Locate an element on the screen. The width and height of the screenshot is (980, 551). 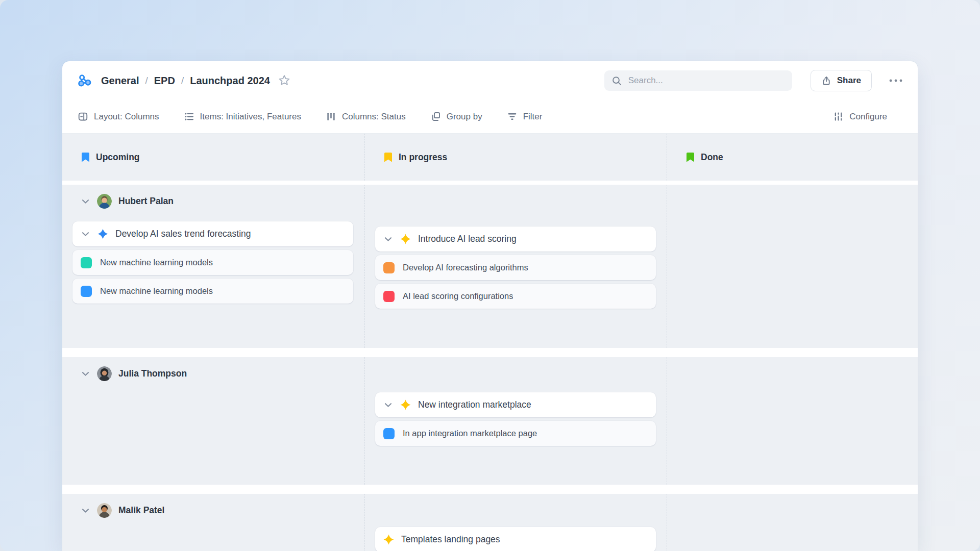
view-toolbar: Layout: Columns Items: Initiatives, Feat… is located at coordinates (490, 117).